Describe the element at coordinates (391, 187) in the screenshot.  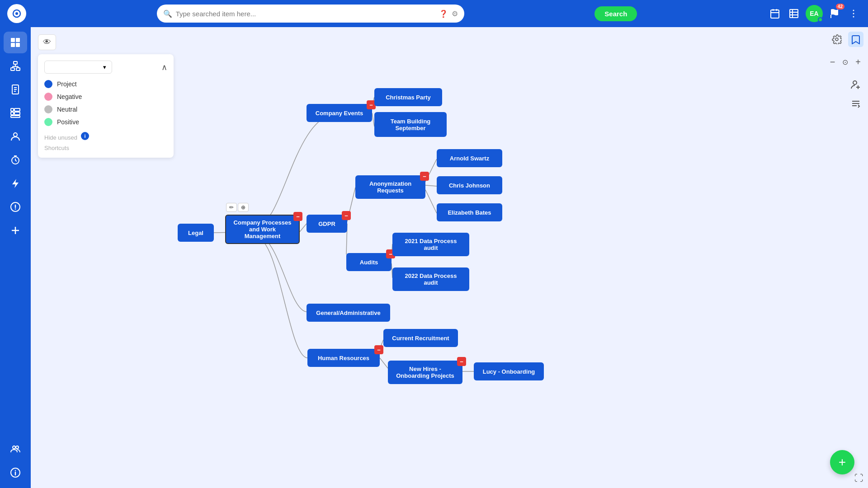
I see `node-label-anon-requests: Anonymization Requests` at that location.